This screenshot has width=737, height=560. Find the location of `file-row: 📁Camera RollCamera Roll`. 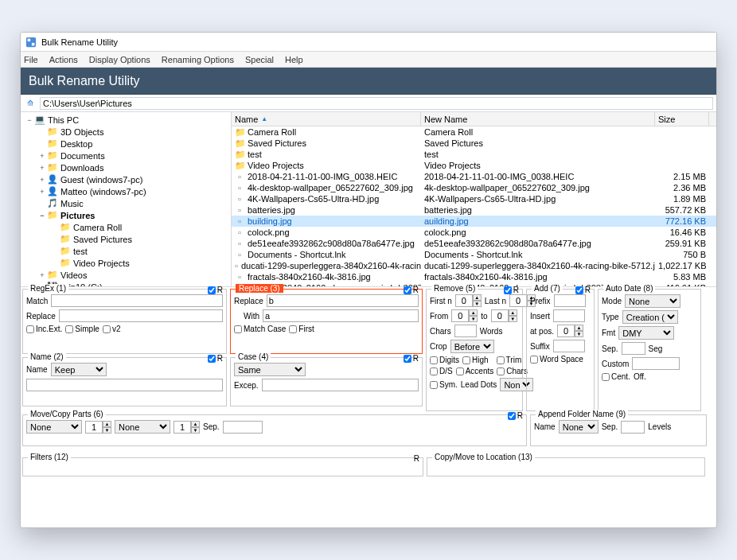

file-row: 📁Camera RollCamera Roll is located at coordinates (474, 132).